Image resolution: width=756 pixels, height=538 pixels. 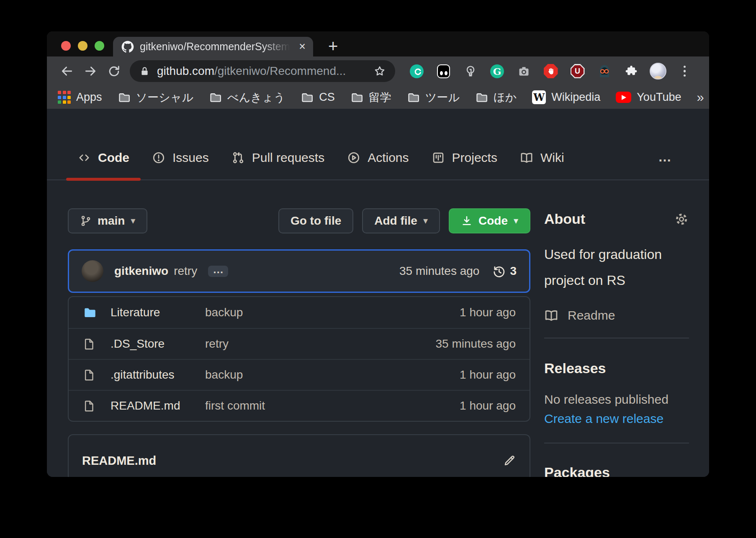 What do you see at coordinates (316, 221) in the screenshot?
I see `go-to-file-button: Go to file` at bounding box center [316, 221].